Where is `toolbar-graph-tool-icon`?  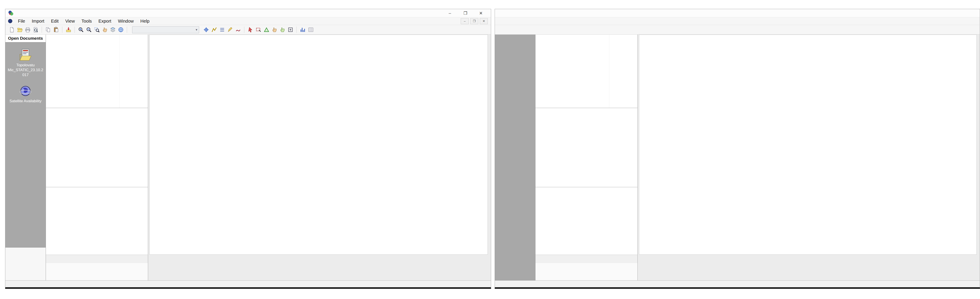
toolbar-graph-tool-icon is located at coordinates (214, 30).